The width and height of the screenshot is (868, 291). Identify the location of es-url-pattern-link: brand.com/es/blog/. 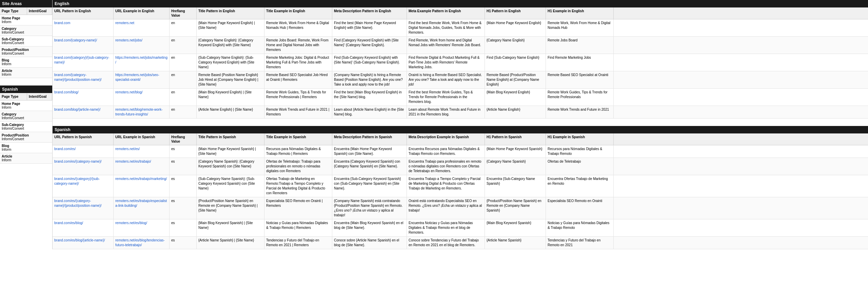
(68, 223).